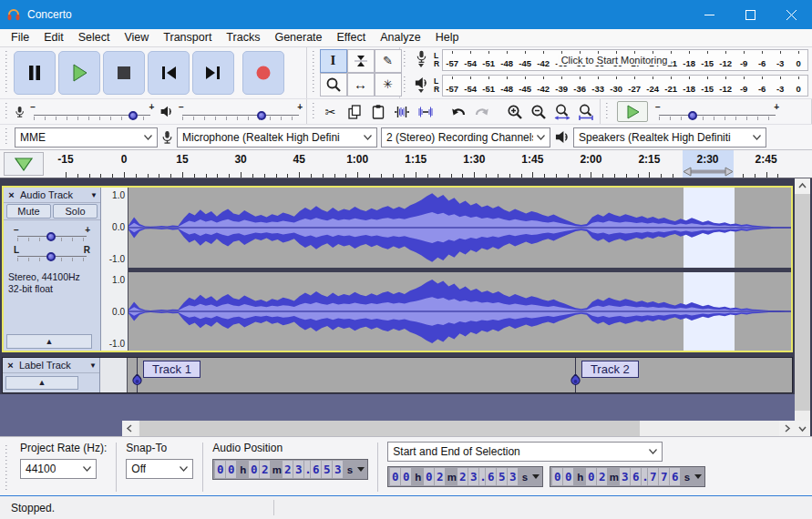  What do you see at coordinates (627, 477) in the screenshot?
I see `selection-end-field: 00h02m36.776s` at bounding box center [627, 477].